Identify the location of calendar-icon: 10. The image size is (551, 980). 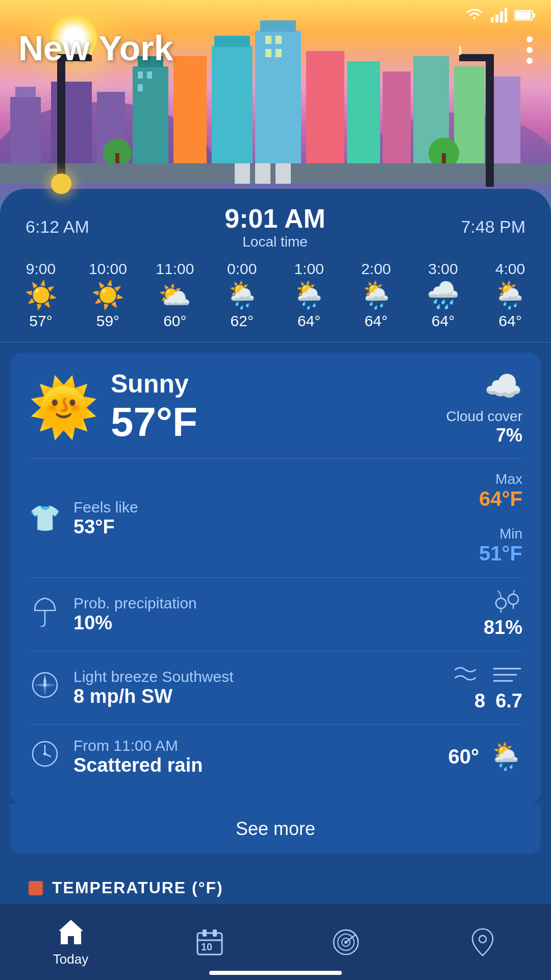
(210, 942).